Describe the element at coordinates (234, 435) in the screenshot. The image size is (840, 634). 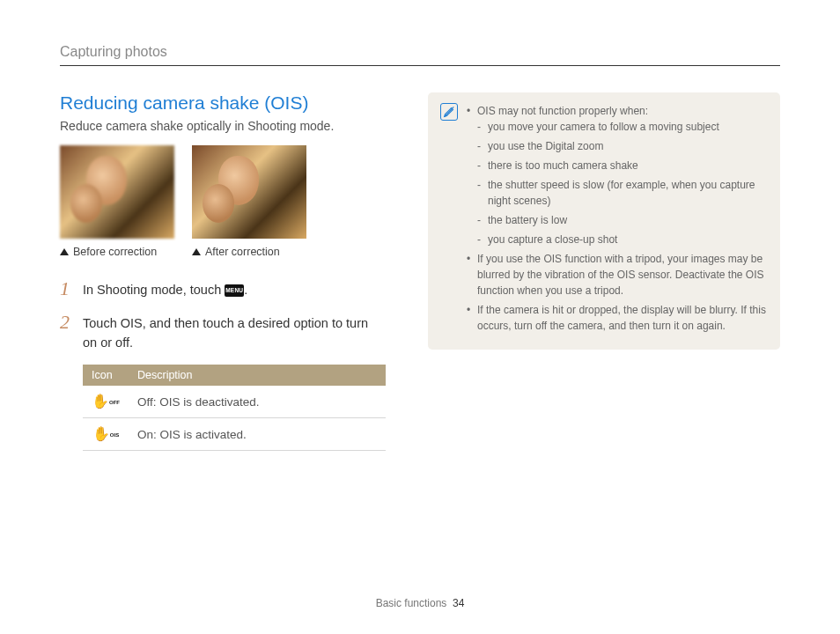
I see `table-row: ✋OIS On: OIS is activated.` at that location.